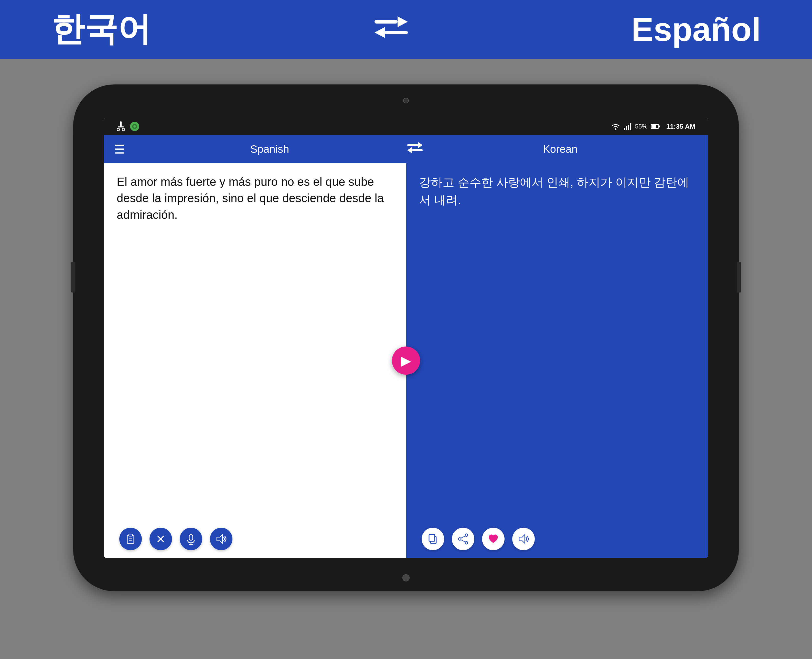 This screenshot has width=812, height=659. I want to click on wifi-icon, so click(616, 126).